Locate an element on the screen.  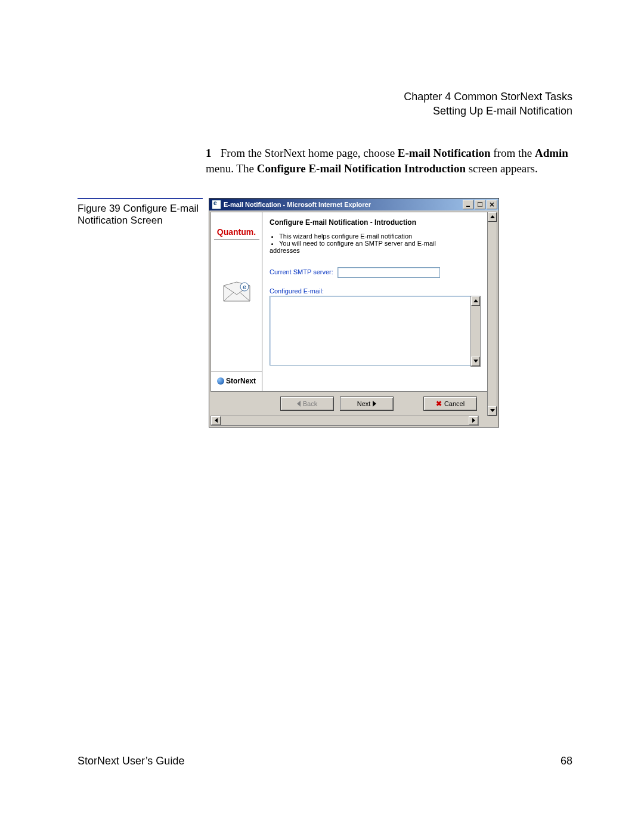
x-icon: ✖ is located at coordinates (439, 404).